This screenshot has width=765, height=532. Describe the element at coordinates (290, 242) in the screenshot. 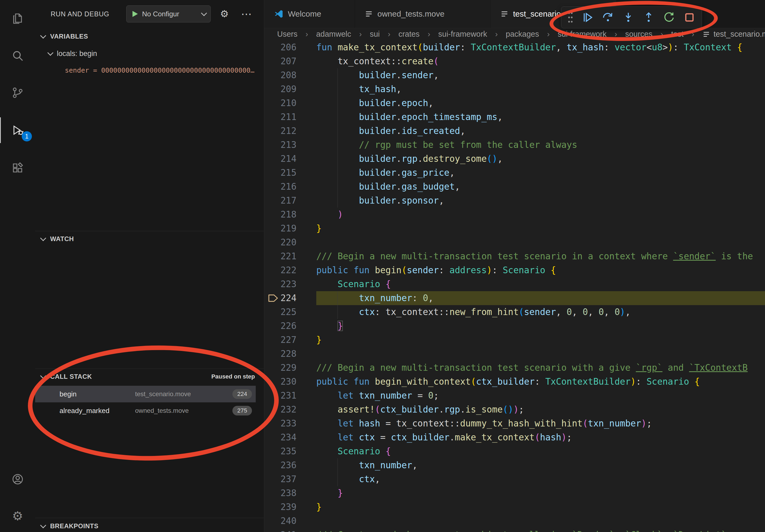

I see `line-gutter: 220` at that location.